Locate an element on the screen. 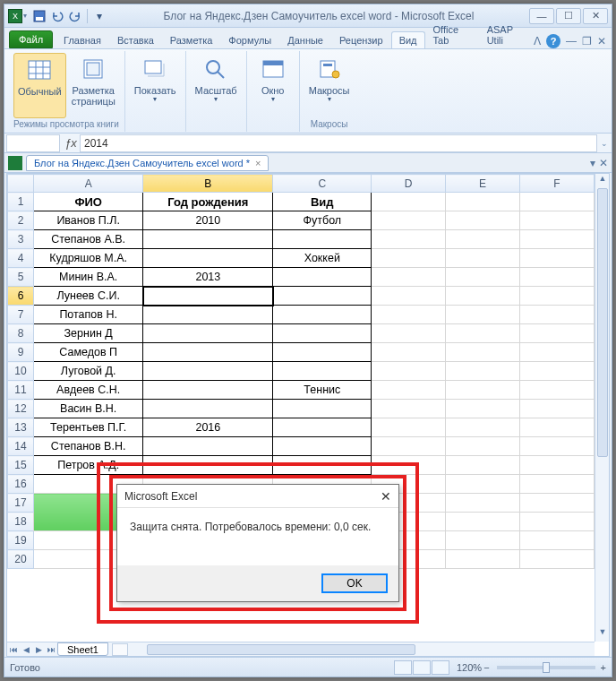 Image resolution: width=616 pixels, height=681 pixels. ok-button: OK is located at coordinates (355, 583).